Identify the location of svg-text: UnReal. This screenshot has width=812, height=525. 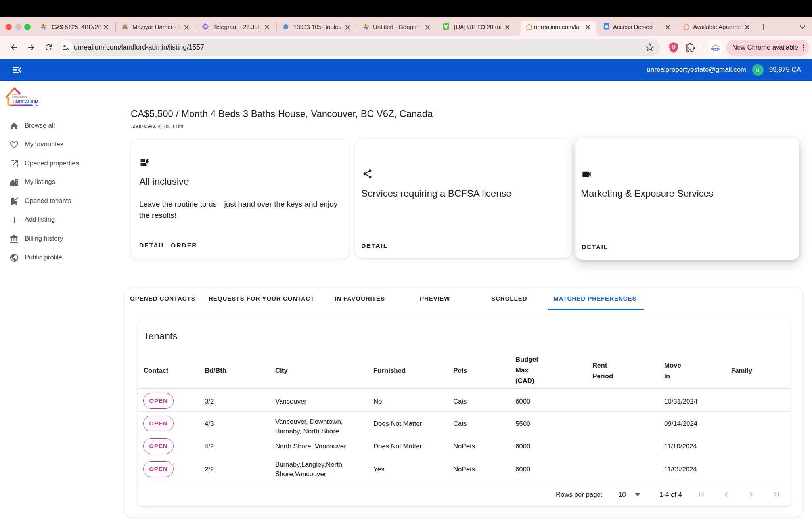
(716, 48).